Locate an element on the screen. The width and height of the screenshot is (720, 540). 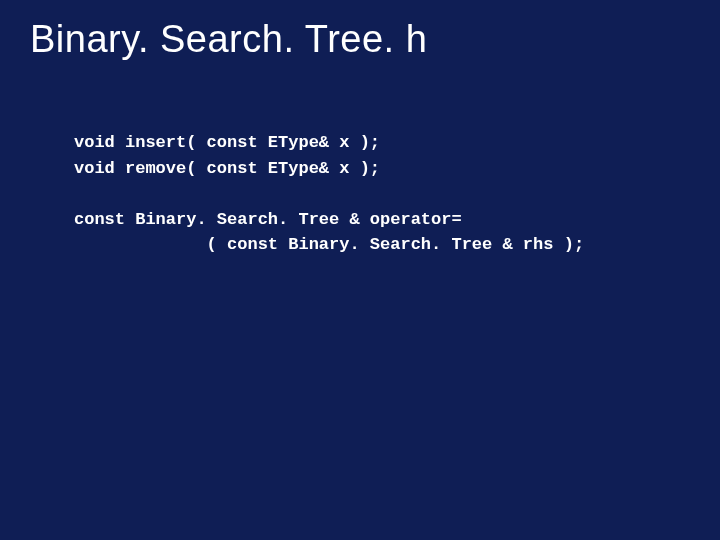
slide-title: Binary. Search. Tree. h is located at coordinates (228, 40).